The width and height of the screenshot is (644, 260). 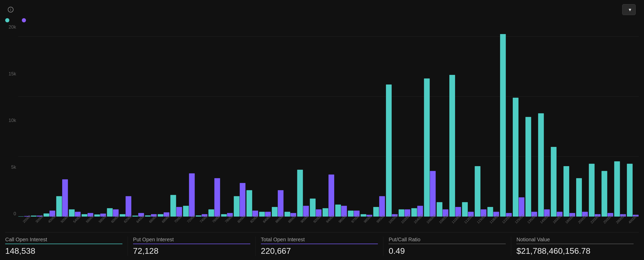 What do you see at coordinates (192, 246) in the screenshot?
I see `stat-item: Put Open Interest72,128` at bounding box center [192, 246].